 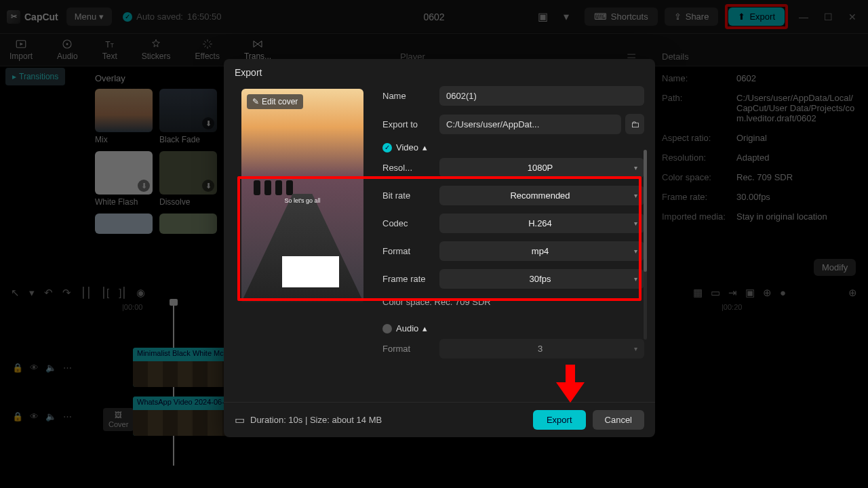 What do you see at coordinates (646, 245) in the screenshot?
I see `modal-scrollbar` at bounding box center [646, 245].